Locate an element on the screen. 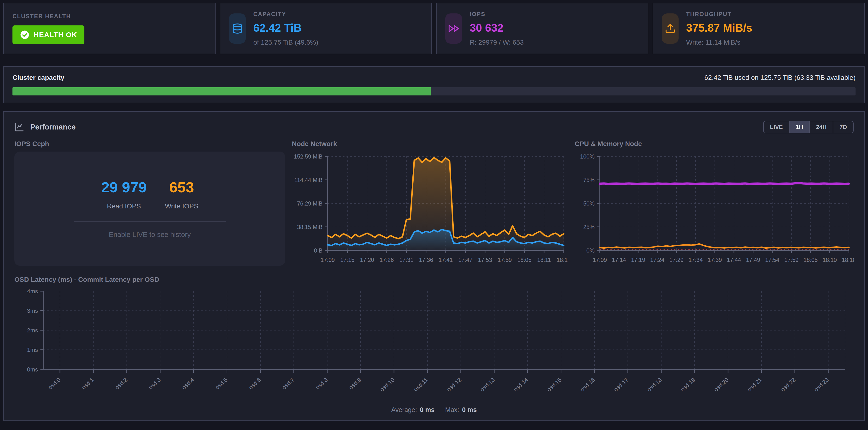 Image resolution: width=868 pixels, height=430 pixels. svg-text: 17:24 is located at coordinates (657, 260).